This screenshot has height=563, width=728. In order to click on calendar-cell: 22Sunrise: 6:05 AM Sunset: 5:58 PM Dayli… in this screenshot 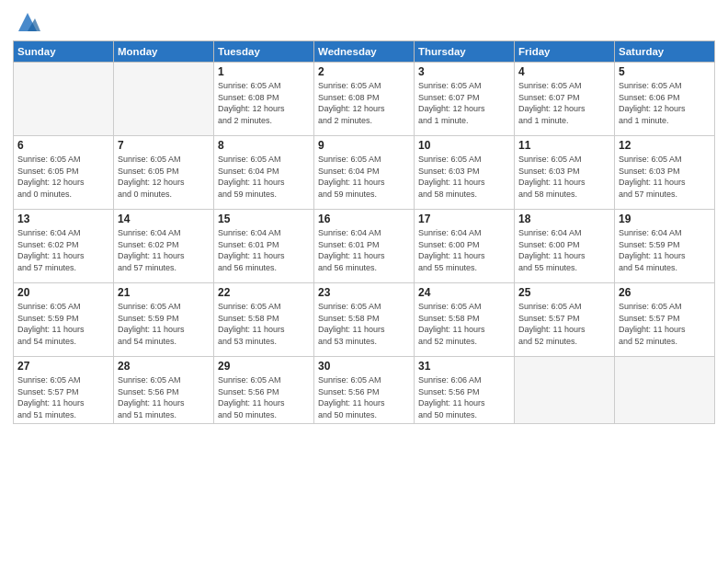, I will do `click(265, 320)`.